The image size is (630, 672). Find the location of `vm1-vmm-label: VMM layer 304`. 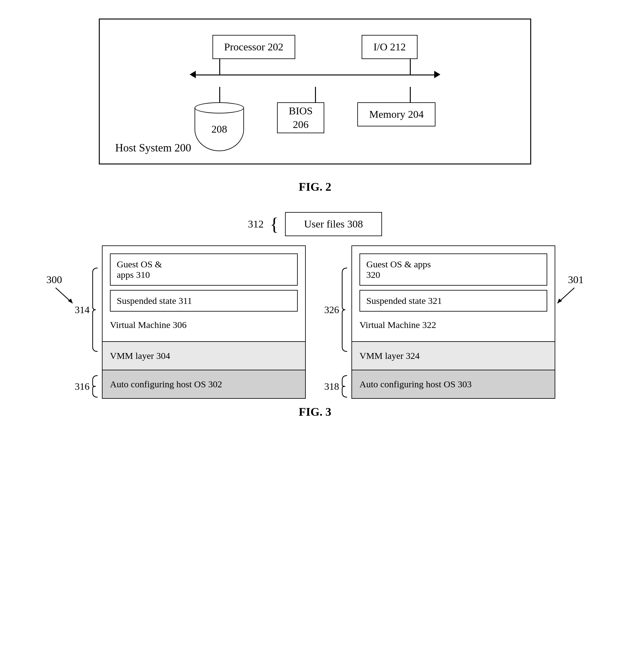

vm1-vmm-label: VMM layer 304 is located at coordinates (204, 356).